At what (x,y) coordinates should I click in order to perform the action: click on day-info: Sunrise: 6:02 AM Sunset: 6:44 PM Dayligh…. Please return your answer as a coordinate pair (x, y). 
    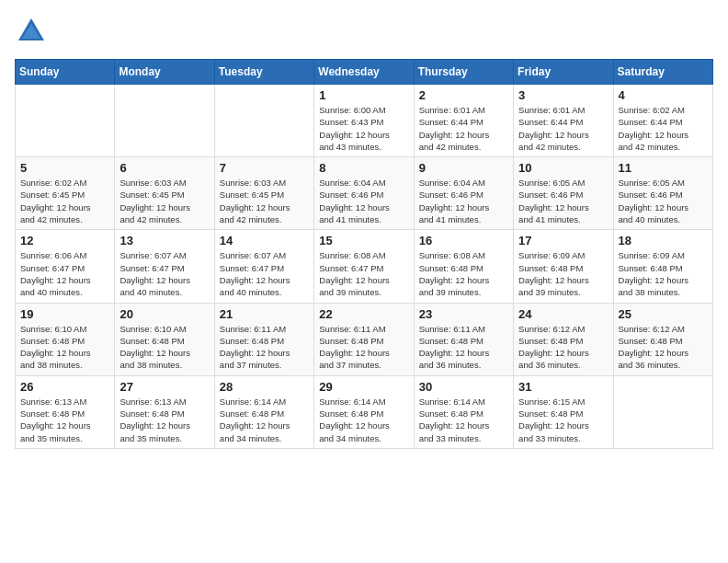
    Looking at the image, I should click on (664, 129).